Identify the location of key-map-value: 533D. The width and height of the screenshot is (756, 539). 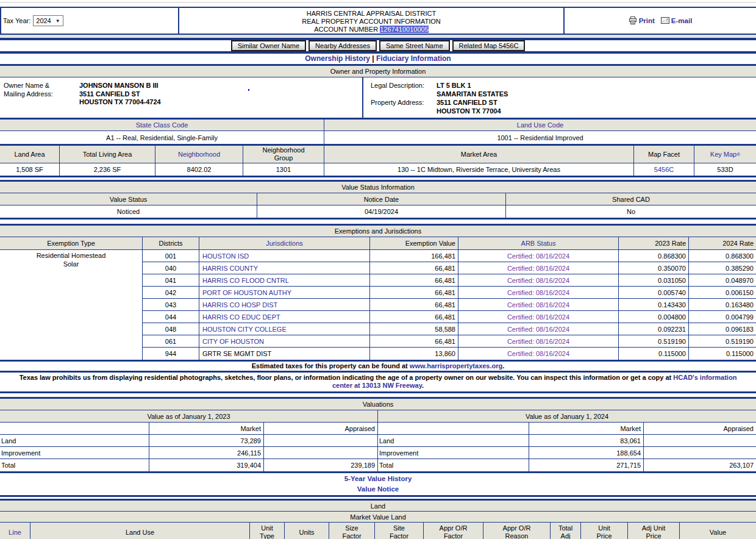
(726, 170).